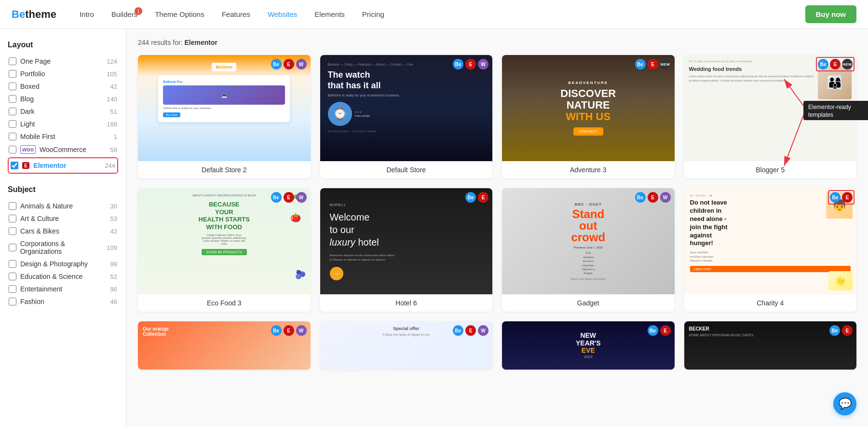 The image size is (868, 427). I want to click on nav-theme-options: Theme Options, so click(179, 14).